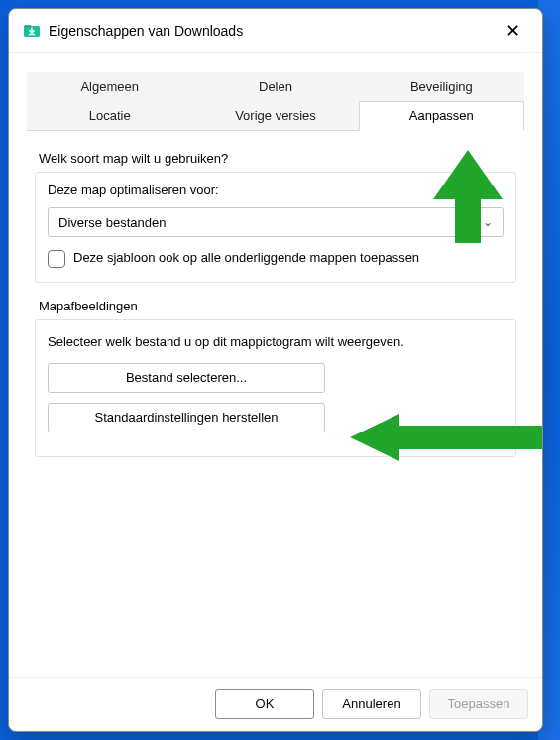  Describe the element at coordinates (276, 101) in the screenshot. I see `tabs: Algemeen Delen Beveiliging Locatie Vorig…` at that location.